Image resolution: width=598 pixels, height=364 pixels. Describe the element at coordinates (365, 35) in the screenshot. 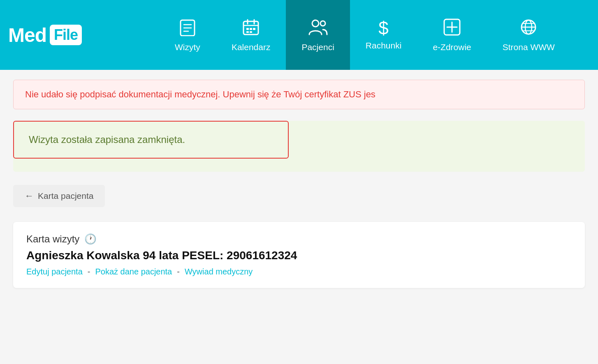

I see `nav-items: Wizyty Kalendarz Pacjenci$Rachunki e-Z` at that location.